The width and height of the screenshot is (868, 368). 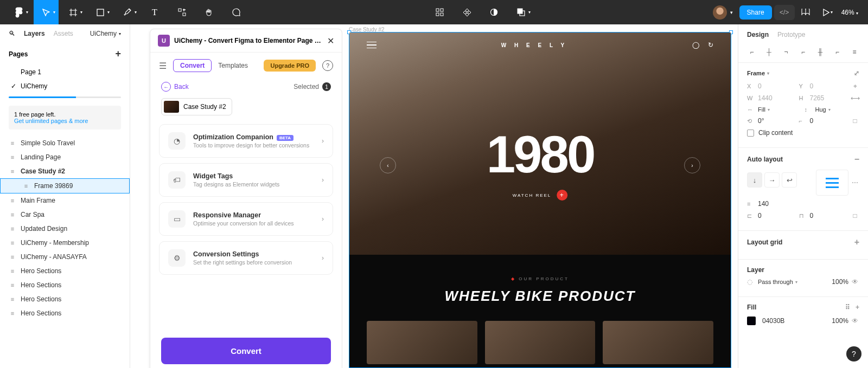 I want to click on fill-opacity: 100%, so click(x=840, y=321).